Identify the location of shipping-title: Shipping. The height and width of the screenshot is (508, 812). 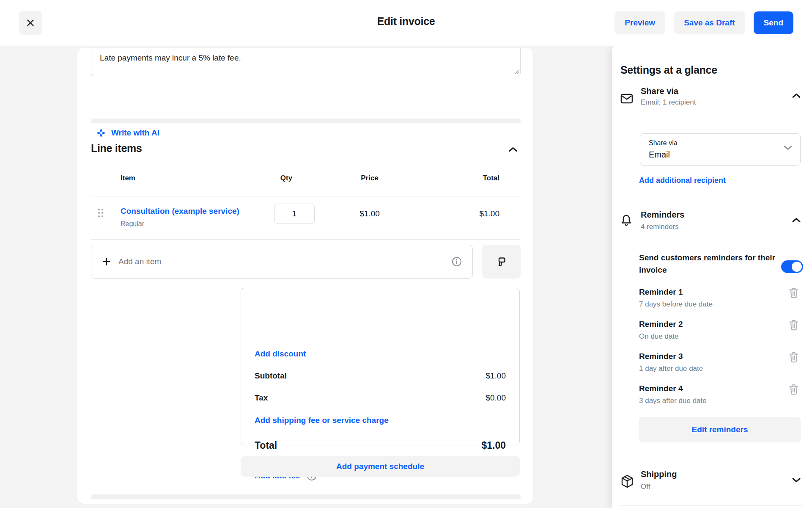
(659, 474).